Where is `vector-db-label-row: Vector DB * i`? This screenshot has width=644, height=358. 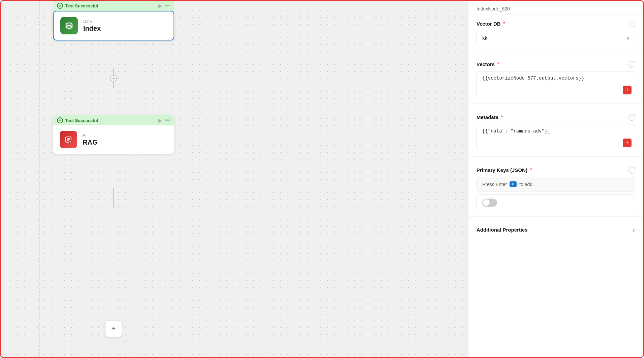
vector-db-label-row: Vector DB * i is located at coordinates (556, 24).